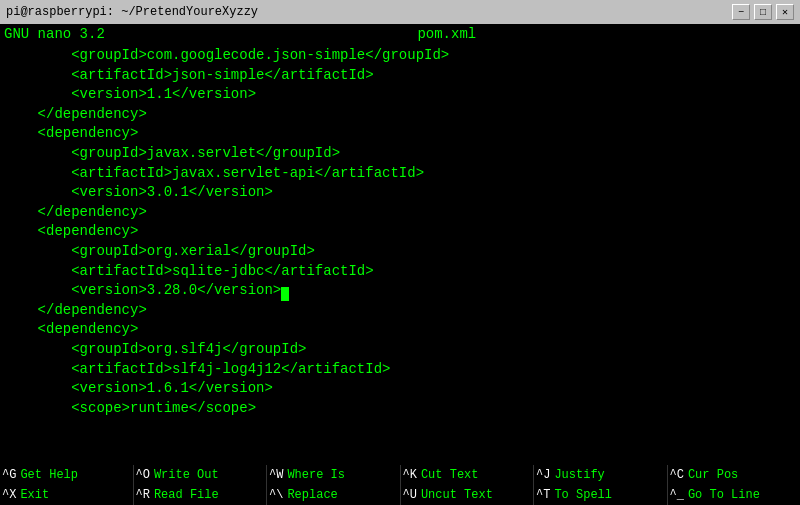 The width and height of the screenshot is (800, 505). I want to click on editor-line: <version>1.6.1</version>, so click(400, 389).